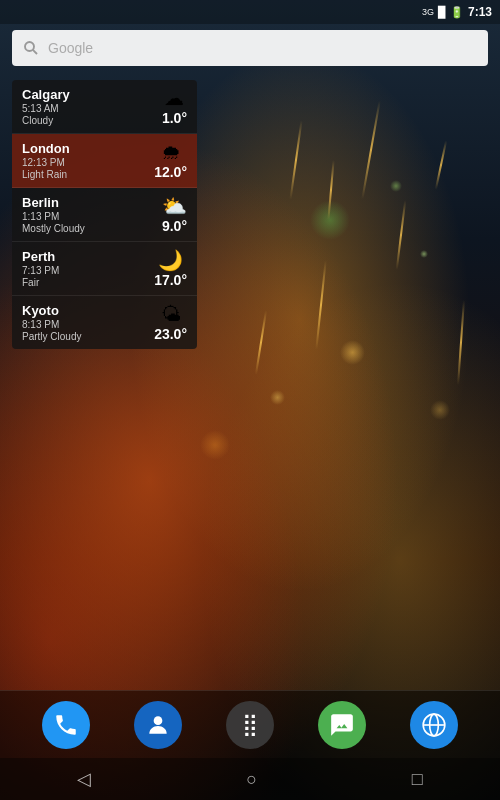 Image resolution: width=500 pixels, height=800 pixels. Describe the element at coordinates (46, 148) in the screenshot. I see `city-name: London` at that location.